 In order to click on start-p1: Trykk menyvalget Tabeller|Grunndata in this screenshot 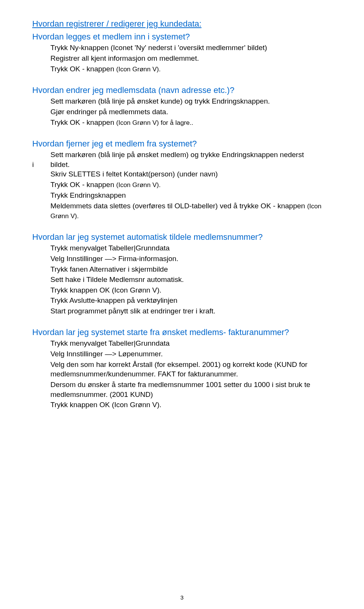, I will do `click(191, 343)`.